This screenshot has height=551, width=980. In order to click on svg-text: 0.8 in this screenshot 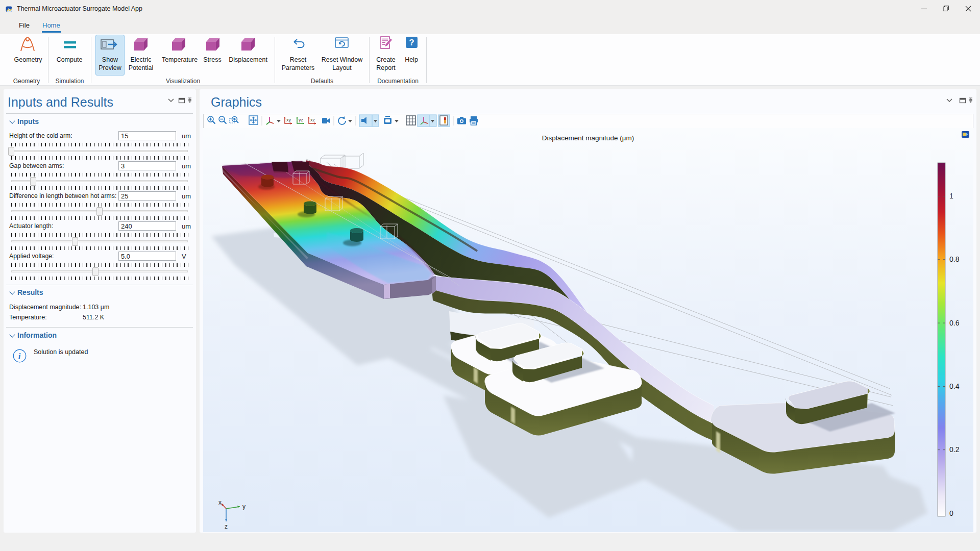, I will do `click(954, 259)`.